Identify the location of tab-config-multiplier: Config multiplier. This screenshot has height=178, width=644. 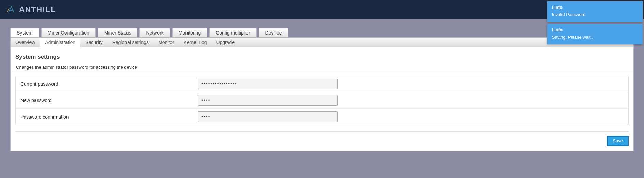
(233, 33).